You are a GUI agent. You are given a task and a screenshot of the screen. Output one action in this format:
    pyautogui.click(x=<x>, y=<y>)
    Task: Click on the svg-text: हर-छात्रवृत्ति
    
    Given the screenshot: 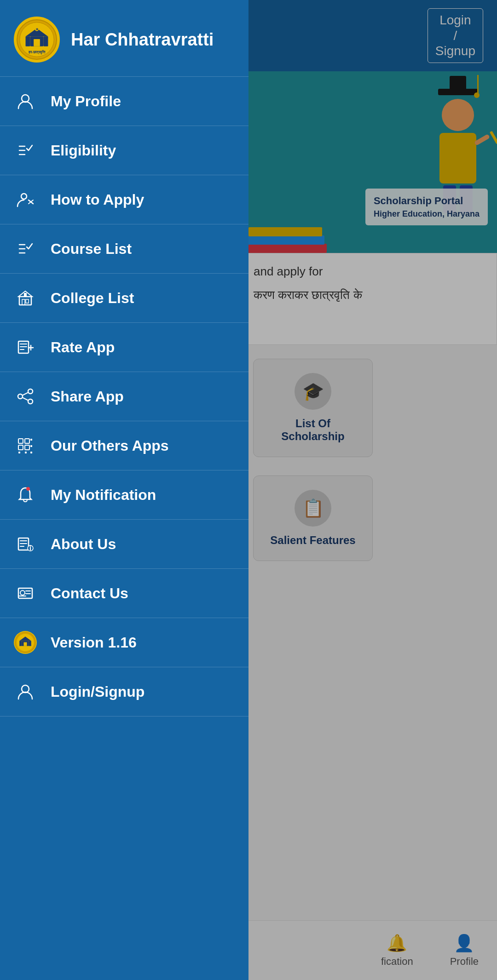 What is the action you would take?
    pyautogui.click(x=37, y=52)
    